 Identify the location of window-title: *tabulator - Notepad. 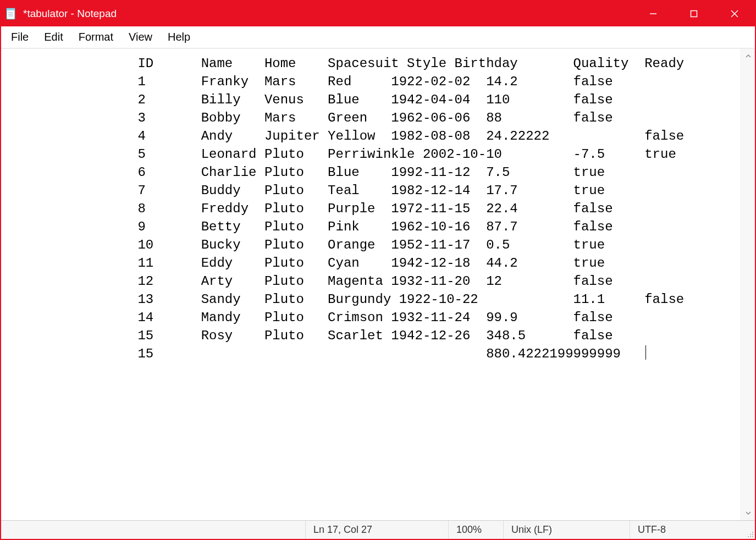
(70, 14).